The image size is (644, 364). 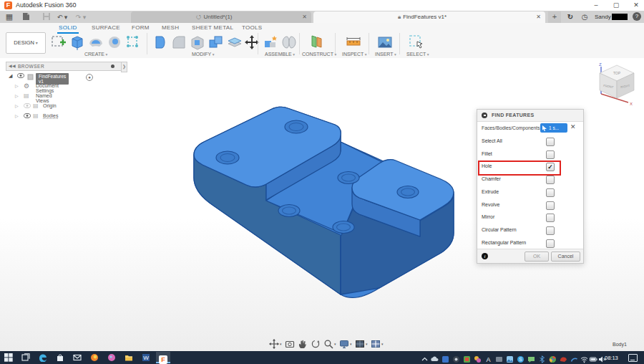 I want to click on battery-icon, so click(x=594, y=358).